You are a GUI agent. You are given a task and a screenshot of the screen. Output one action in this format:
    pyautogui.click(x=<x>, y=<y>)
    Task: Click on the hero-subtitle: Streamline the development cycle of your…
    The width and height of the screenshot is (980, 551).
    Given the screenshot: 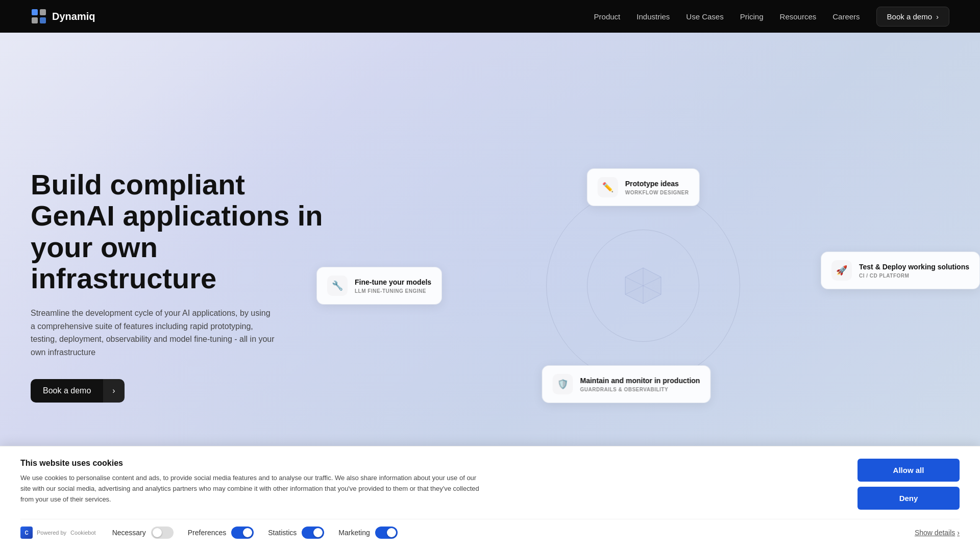 What is the action you would take?
    pyautogui.click(x=153, y=333)
    